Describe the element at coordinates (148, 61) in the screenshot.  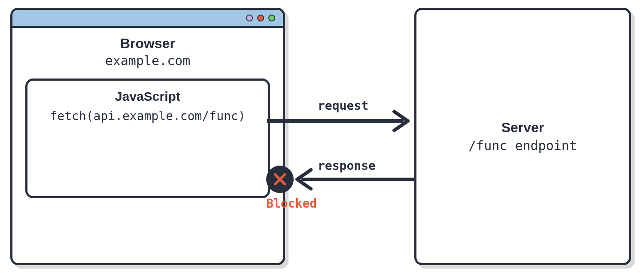
I see `browser-domain: example.com` at that location.